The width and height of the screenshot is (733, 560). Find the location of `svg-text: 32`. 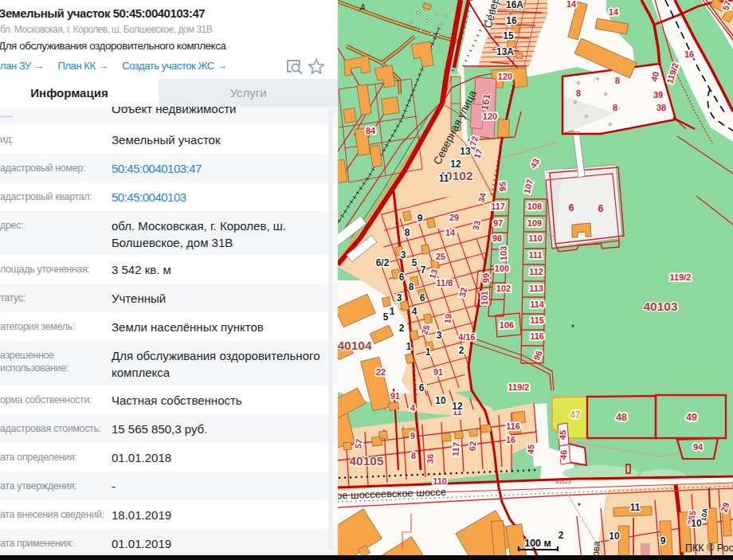

svg-text: 32 is located at coordinates (463, 292).